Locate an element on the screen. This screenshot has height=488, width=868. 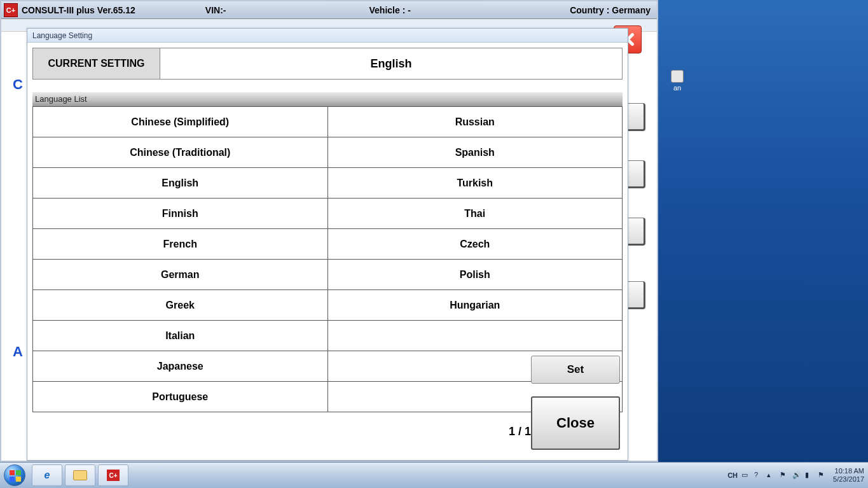
tray-time: 10:18 AM is located at coordinates (848, 471).